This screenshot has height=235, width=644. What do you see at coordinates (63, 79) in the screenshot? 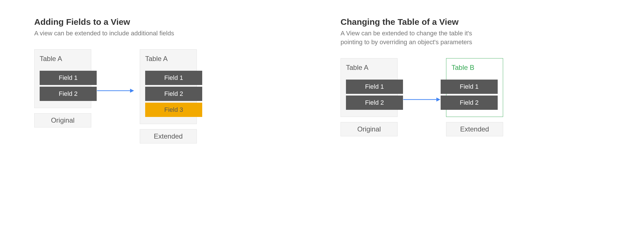
I see `table-box-left-original: Table A Field 1 Field 2` at bounding box center [63, 79].